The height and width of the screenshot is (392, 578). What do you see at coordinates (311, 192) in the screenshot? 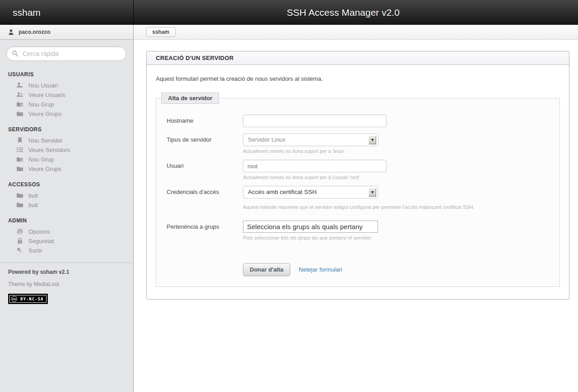
I see `credentials-selected-value: Accés amb certificat SSH` at bounding box center [311, 192].